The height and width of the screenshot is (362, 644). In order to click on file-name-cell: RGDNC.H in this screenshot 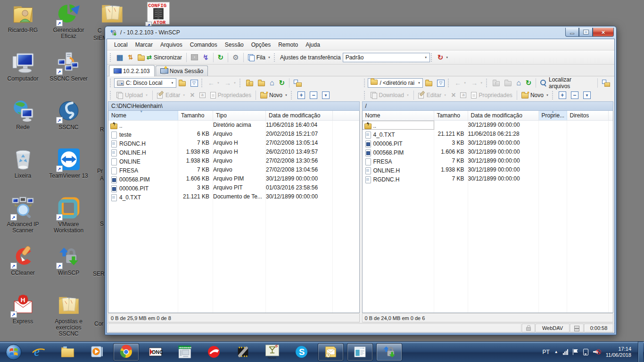, I will do `click(143, 143)`.